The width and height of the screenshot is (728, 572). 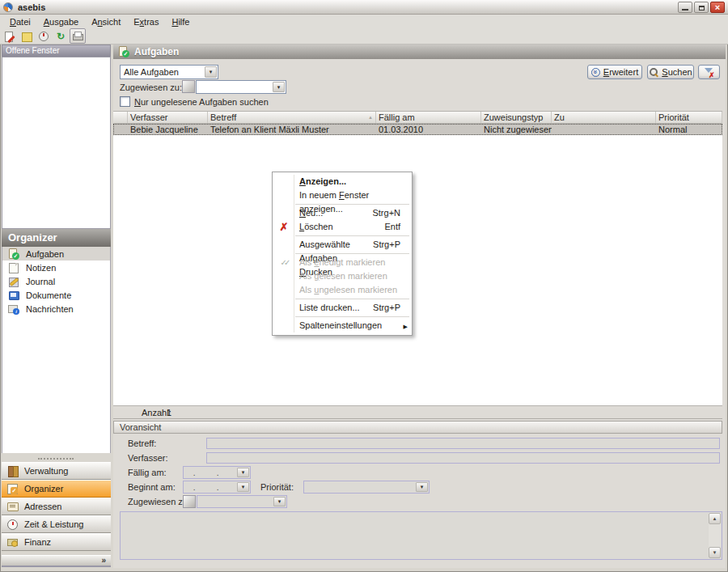 I want to click on sidebar-item-nachrichten: Nachrichten, so click(x=57, y=309).